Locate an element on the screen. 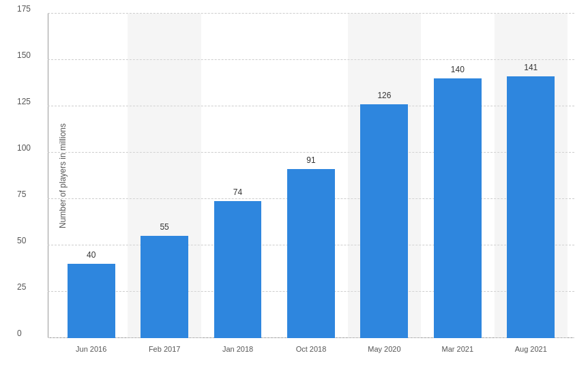 Image resolution: width=588 pixels, height=379 pixels. bar-x-label: May 2020 is located at coordinates (384, 349).